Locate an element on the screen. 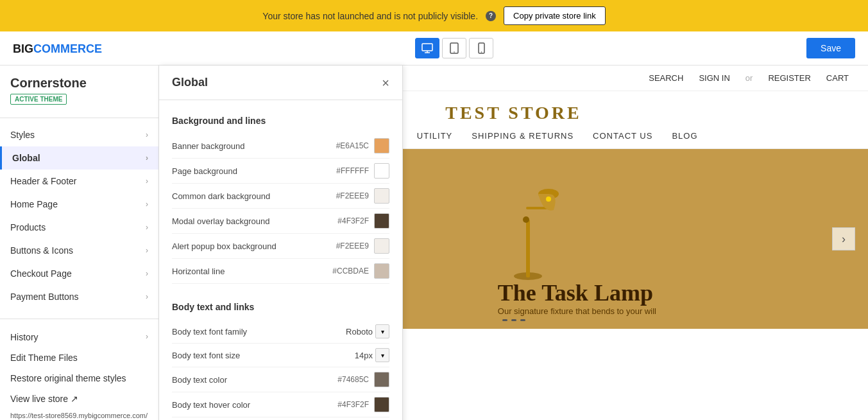 The width and height of the screenshot is (868, 420). font-size-select: 14px ▾ is located at coordinates (372, 355).